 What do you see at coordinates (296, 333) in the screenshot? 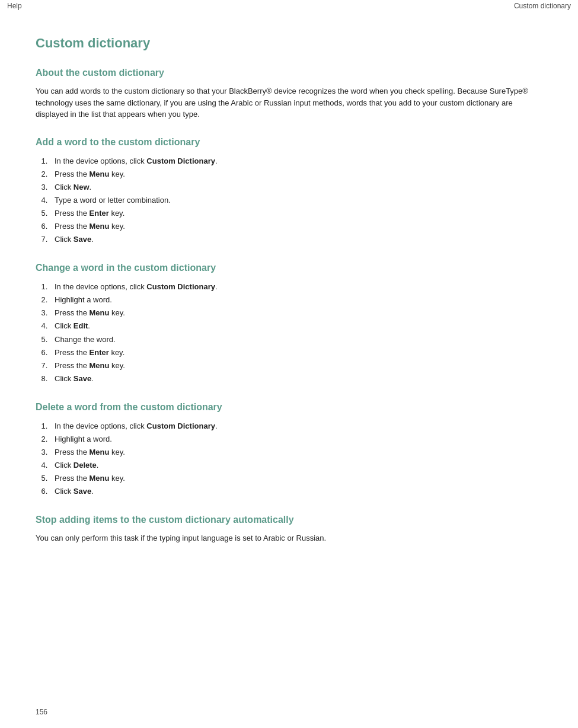
I see `change-list: In the device options, click Custom Dict…` at bounding box center [296, 333].